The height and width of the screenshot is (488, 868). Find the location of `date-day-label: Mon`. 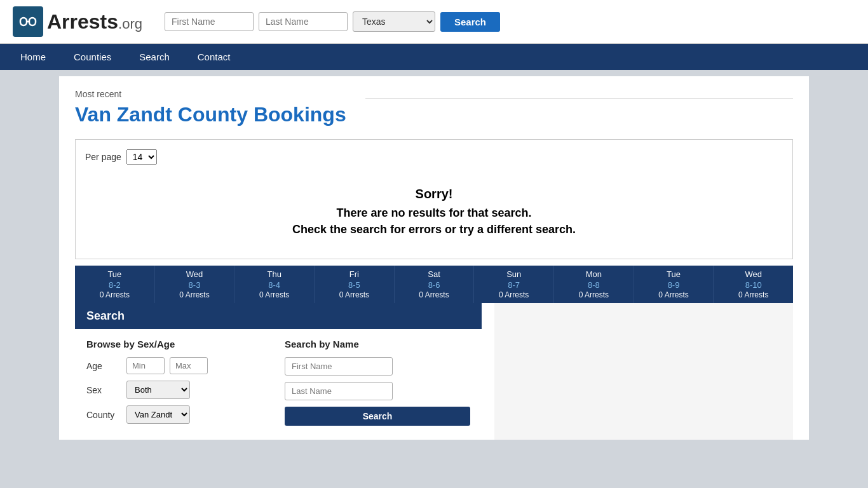

date-day-label: Mon is located at coordinates (593, 274).